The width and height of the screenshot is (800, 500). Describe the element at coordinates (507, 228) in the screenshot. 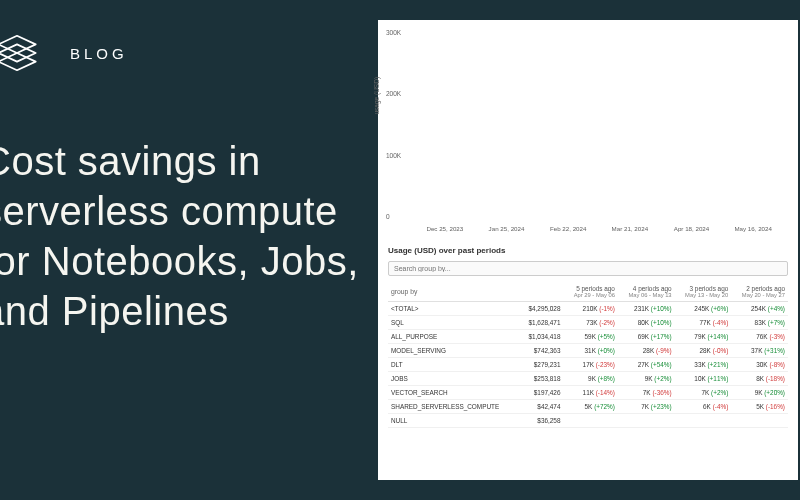

I see `x-tick: Jan 25, 2024` at that location.